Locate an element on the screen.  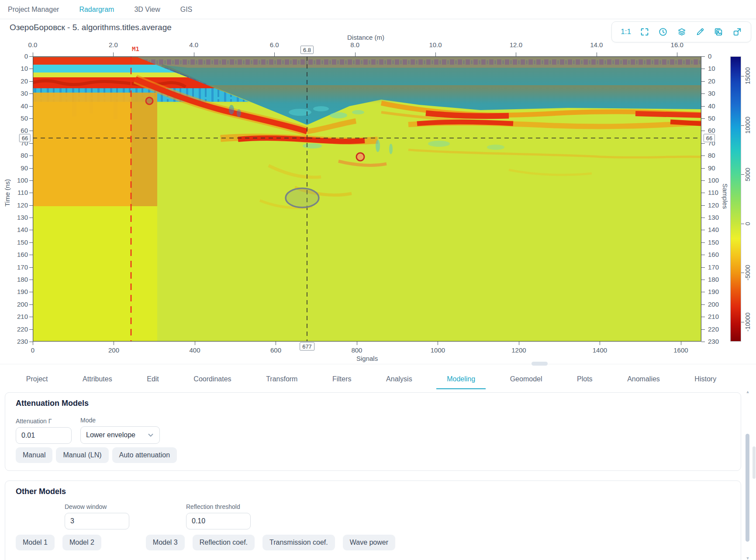
tab-edit: Edit is located at coordinates (153, 379).